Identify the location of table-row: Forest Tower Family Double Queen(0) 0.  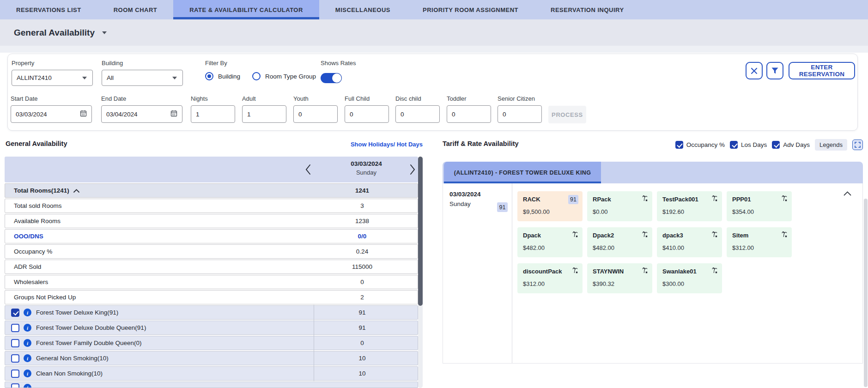
(212, 343).